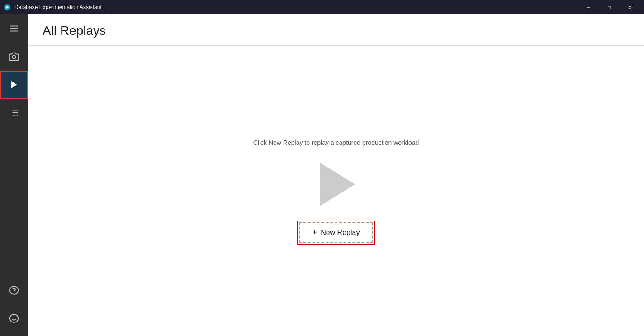 This screenshot has width=644, height=336. What do you see at coordinates (315, 233) in the screenshot?
I see `plus-icon: +` at bounding box center [315, 233].